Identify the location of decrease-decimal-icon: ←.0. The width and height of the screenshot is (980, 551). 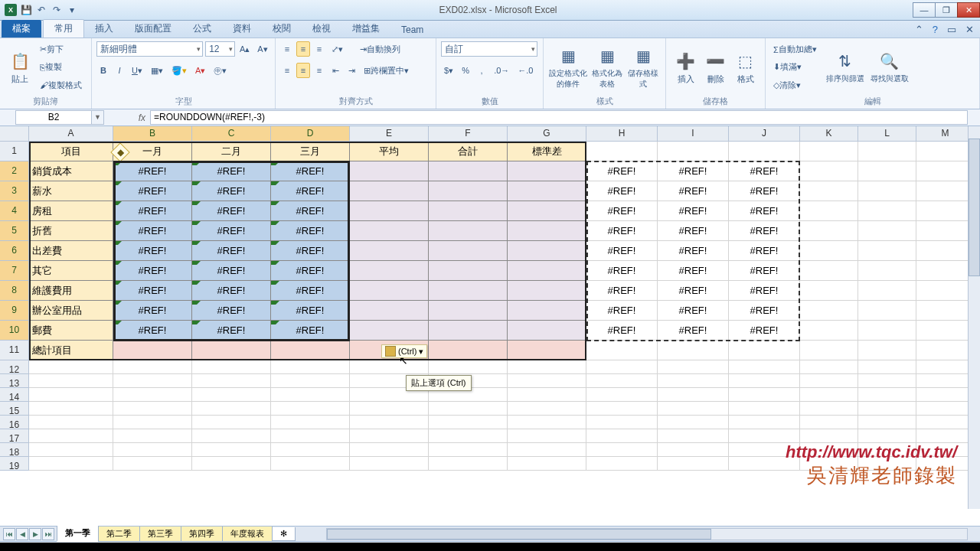
(525, 70).